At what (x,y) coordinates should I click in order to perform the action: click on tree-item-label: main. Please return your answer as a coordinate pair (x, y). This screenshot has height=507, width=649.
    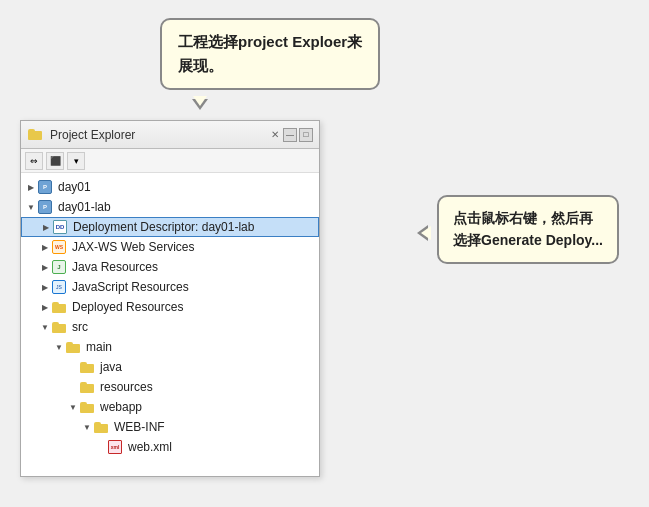
    Looking at the image, I should click on (99, 347).